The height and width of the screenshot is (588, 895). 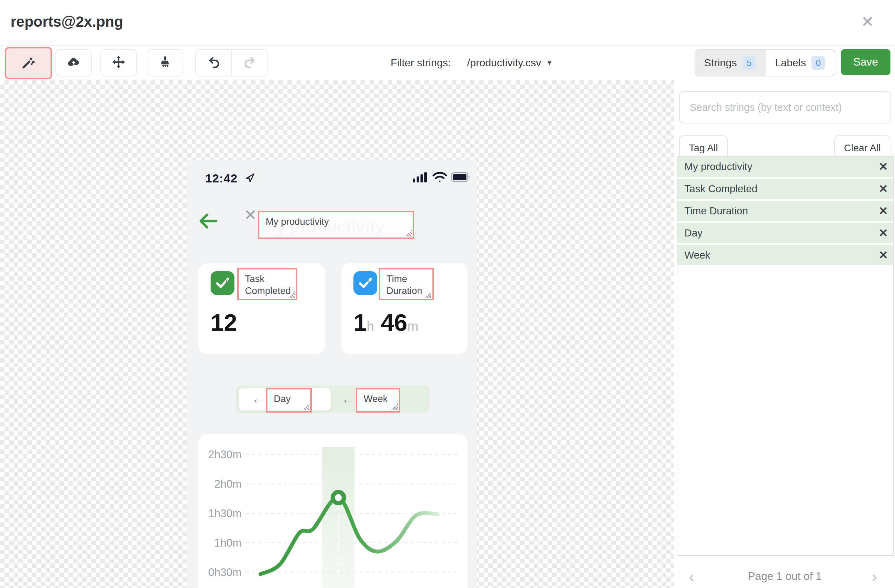 I want to click on filter-file-dropdown: /productivity.csv ▾, so click(x=509, y=63).